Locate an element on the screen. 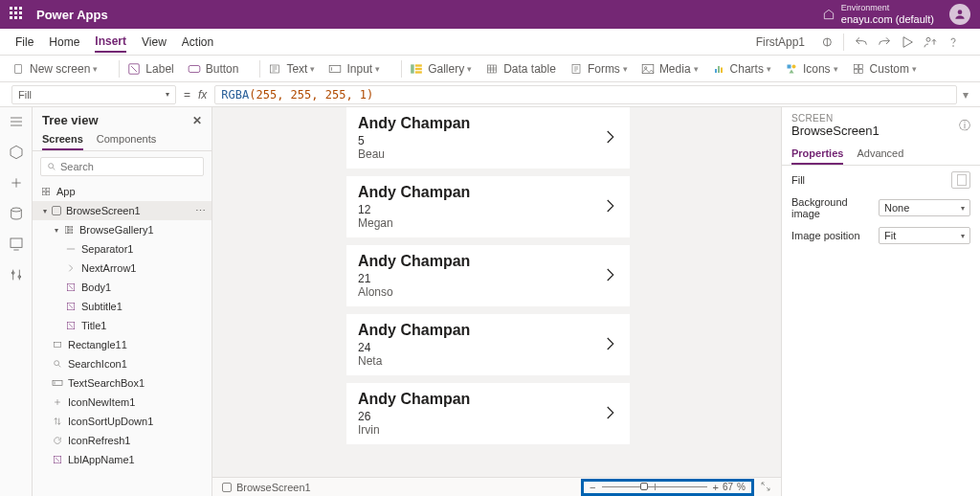 The height and width of the screenshot is (496, 980). node-next-arrow: NextArrow1 is located at coordinates (122, 268).